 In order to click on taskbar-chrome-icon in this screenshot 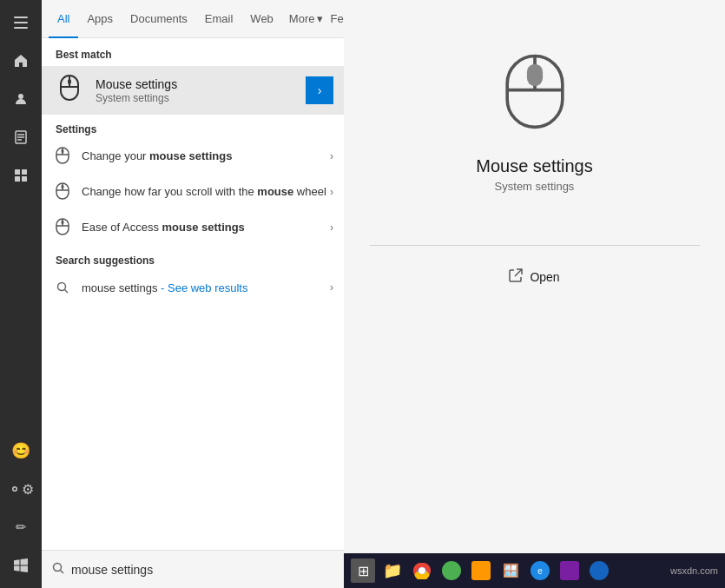, I will do `click(422, 571)`.